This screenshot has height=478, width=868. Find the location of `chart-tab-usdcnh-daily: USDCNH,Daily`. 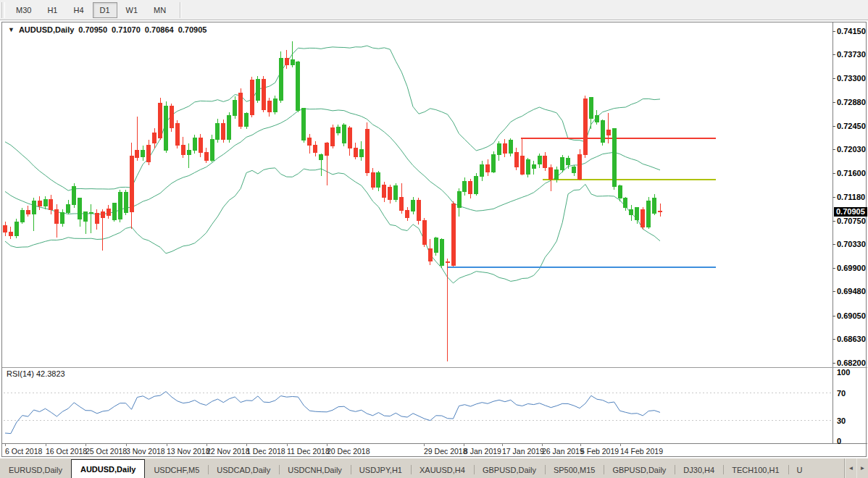

chart-tab-usdcnh-daily: USDCNH,Daily is located at coordinates (314, 470).